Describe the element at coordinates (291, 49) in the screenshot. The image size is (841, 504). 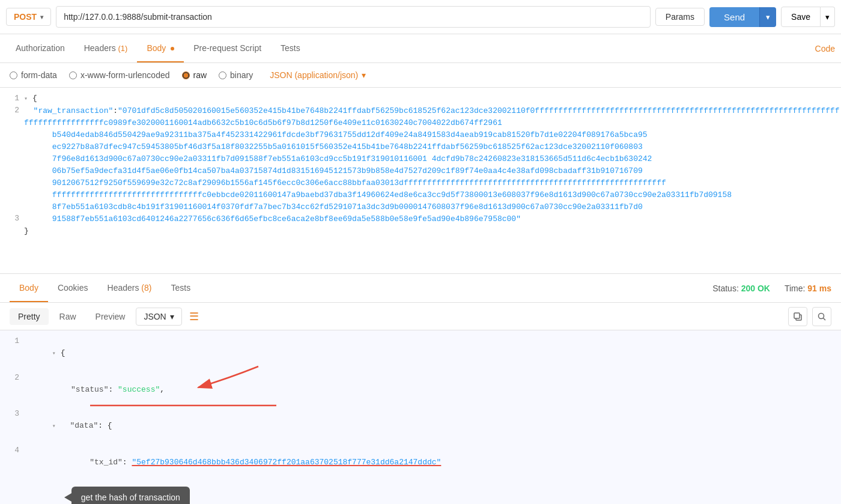
I see `tab-tests: Tests` at that location.